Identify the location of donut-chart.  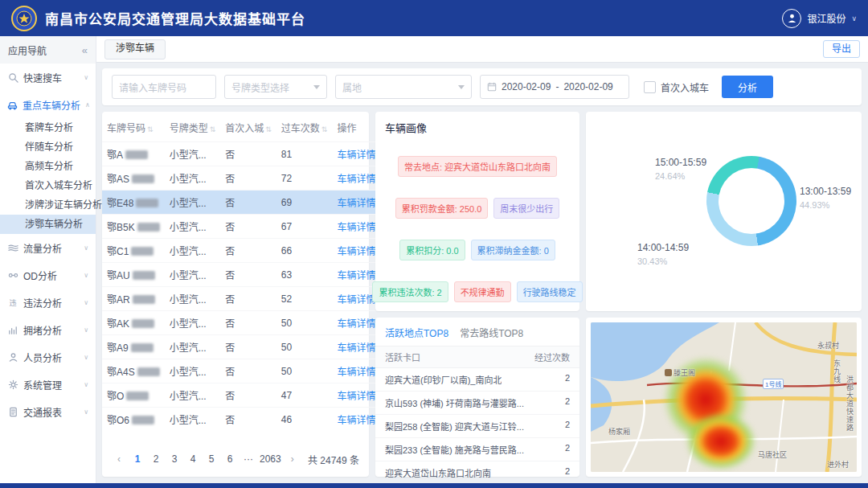
(751, 201).